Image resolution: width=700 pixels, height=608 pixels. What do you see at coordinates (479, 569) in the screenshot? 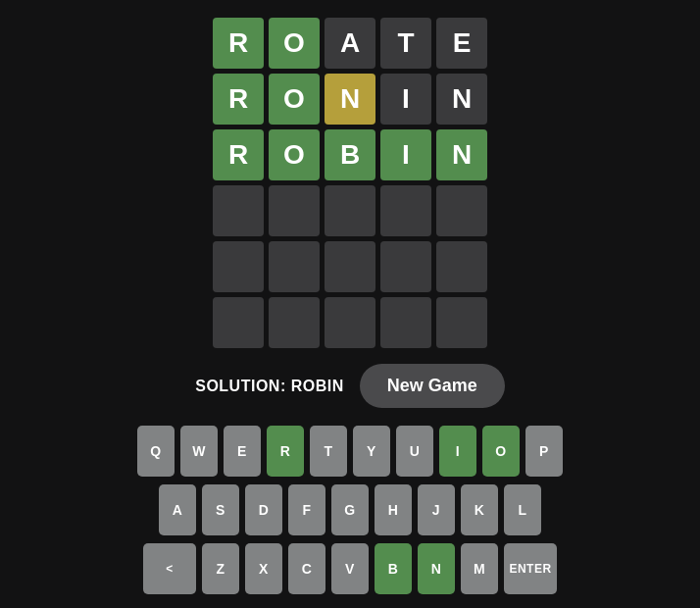
I see `key-m: M` at bounding box center [479, 569].